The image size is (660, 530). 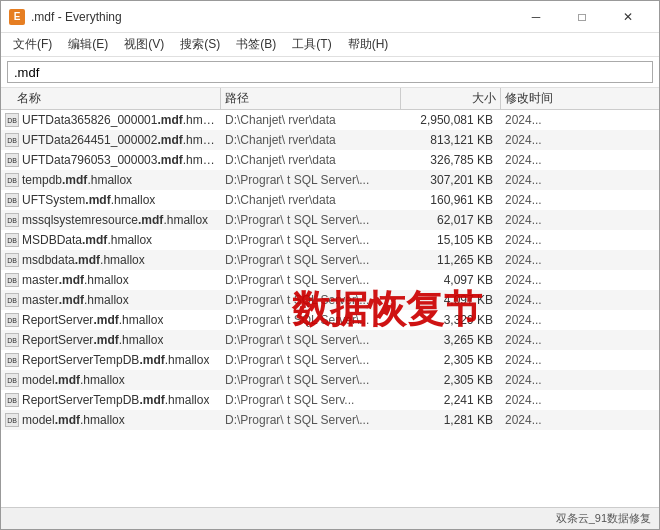 What do you see at coordinates (604, 518) in the screenshot?
I see `status-text: 双条云_91数据修复` at bounding box center [604, 518].